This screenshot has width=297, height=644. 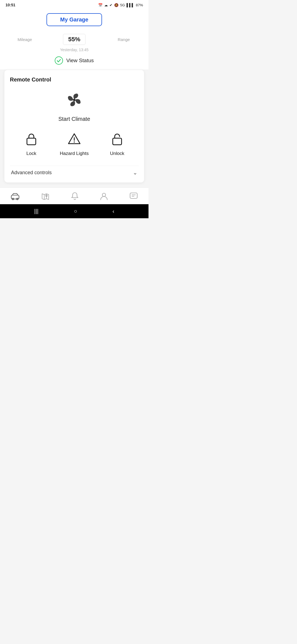 What do you see at coordinates (104, 196) in the screenshot?
I see `person-icon` at bounding box center [104, 196].